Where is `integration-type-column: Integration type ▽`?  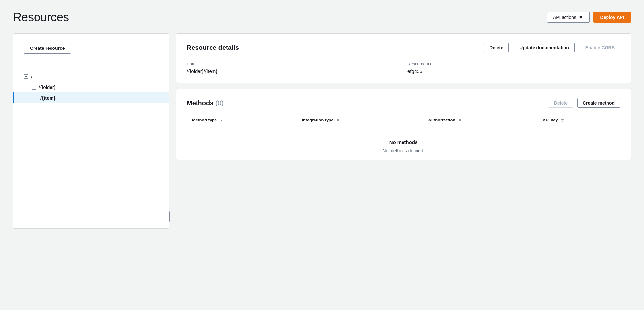
integration-type-column: Integration type ▽ is located at coordinates (360, 120).